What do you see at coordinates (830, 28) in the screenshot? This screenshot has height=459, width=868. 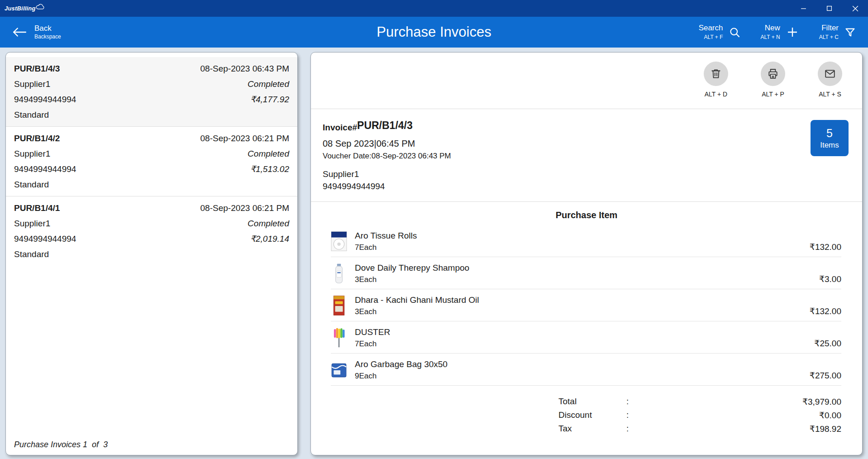 I see `filter-label: Filter` at bounding box center [830, 28].